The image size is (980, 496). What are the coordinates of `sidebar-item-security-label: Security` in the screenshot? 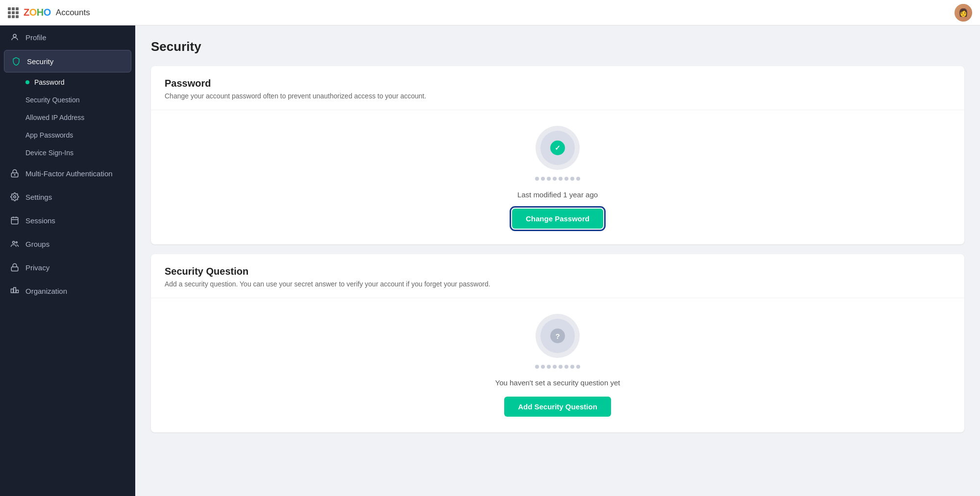 It's located at (40, 62).